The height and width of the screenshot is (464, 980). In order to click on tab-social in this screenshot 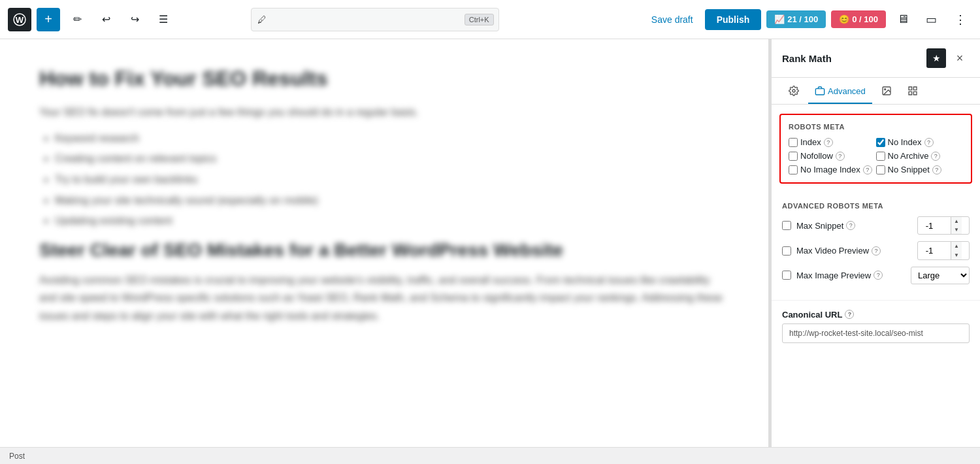, I will do `click(887, 91)`.